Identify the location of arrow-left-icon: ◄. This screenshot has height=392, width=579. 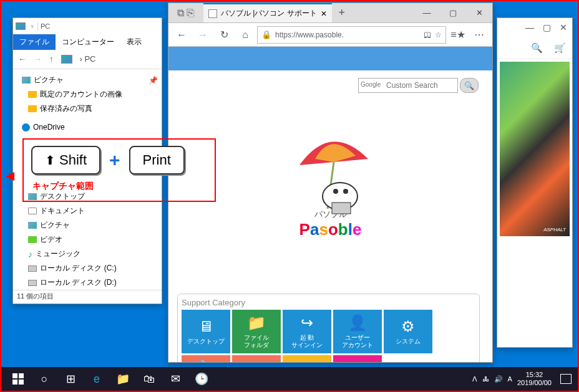
(10, 176).